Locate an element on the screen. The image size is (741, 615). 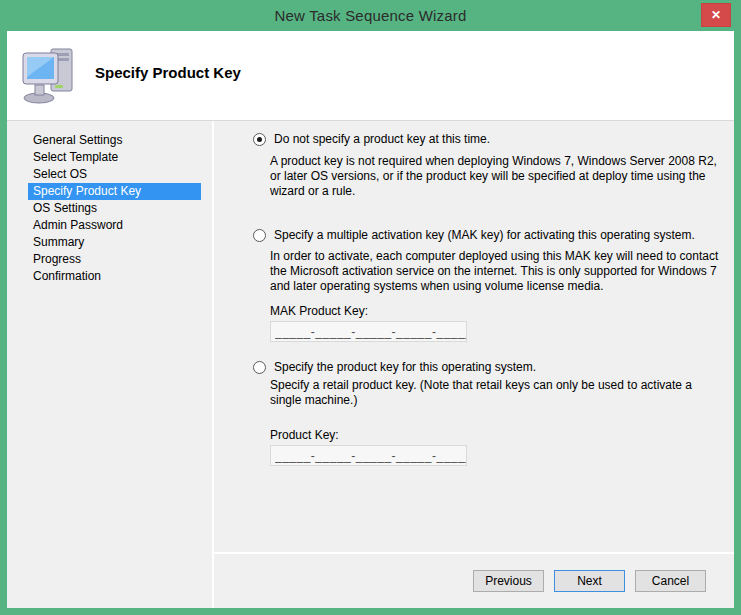
radio-option-no-key: Do not specify a product key at this tim… is located at coordinates (486, 140).